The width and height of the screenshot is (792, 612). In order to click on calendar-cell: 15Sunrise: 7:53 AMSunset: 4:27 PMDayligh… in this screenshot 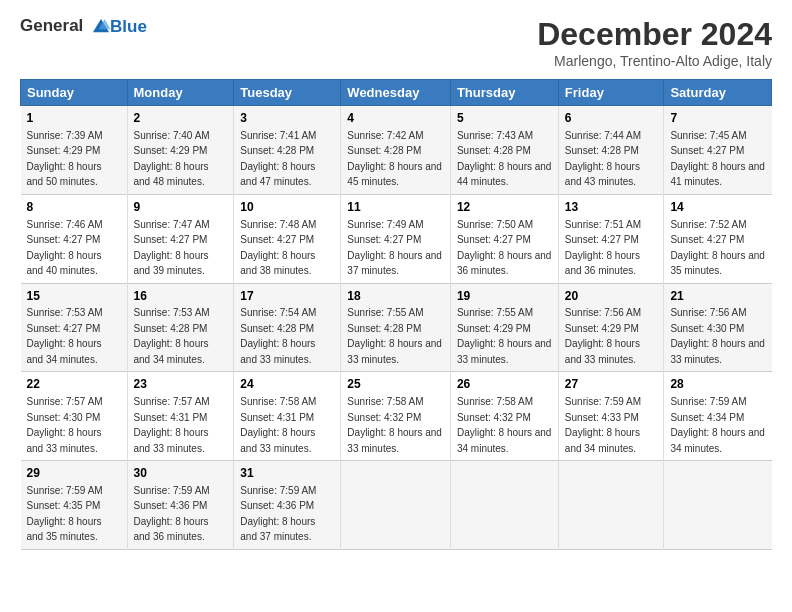, I will do `click(74, 328)`.